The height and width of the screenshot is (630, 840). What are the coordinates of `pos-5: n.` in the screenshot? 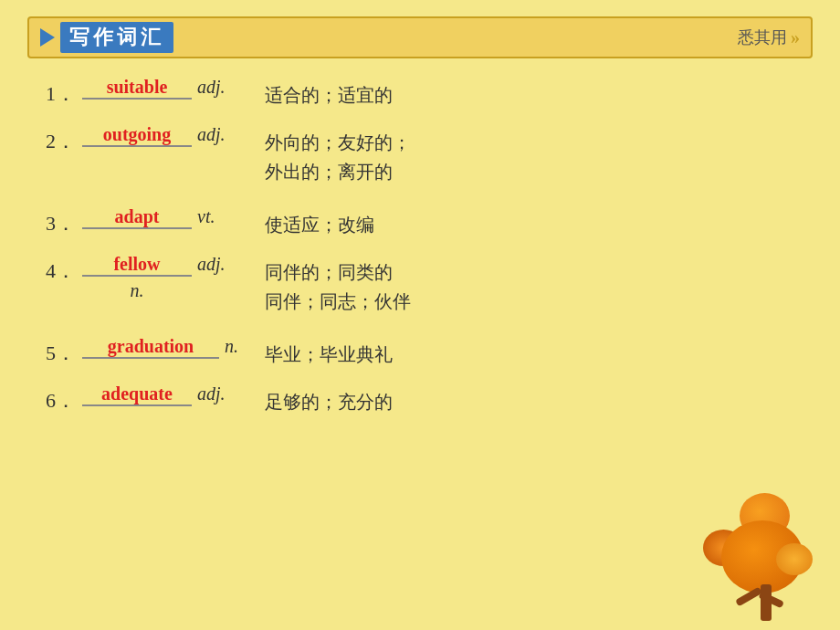 It's located at (232, 347).